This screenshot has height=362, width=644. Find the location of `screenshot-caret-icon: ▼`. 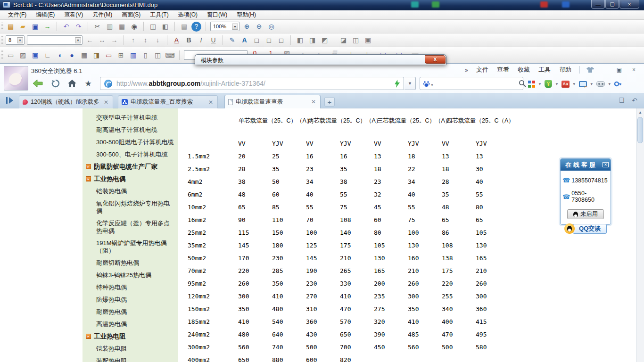

screenshot-caret-icon: ▼ is located at coordinates (592, 84).